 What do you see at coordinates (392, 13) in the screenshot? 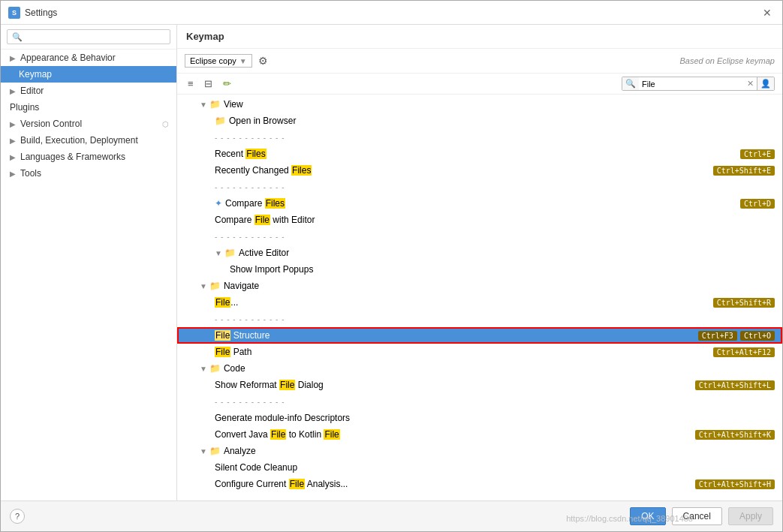
I see `title-bar: S Settings ✕` at bounding box center [392, 13].